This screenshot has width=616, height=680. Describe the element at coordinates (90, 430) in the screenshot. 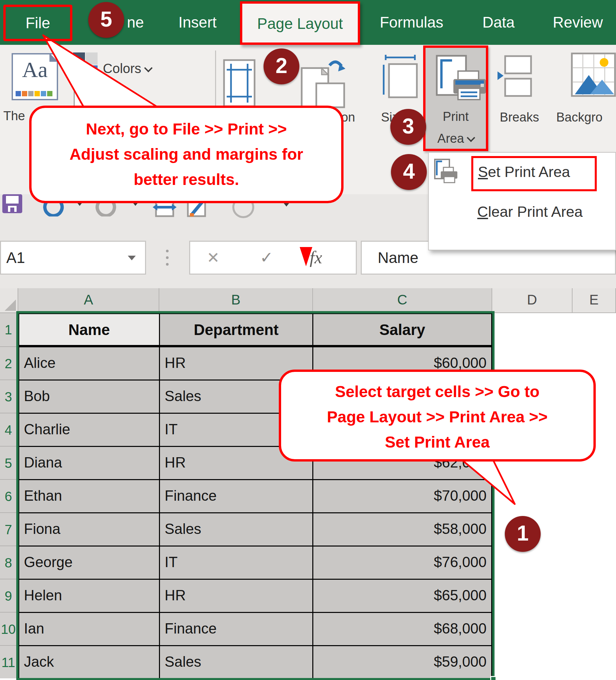

I see `cell: Charlie` at that location.